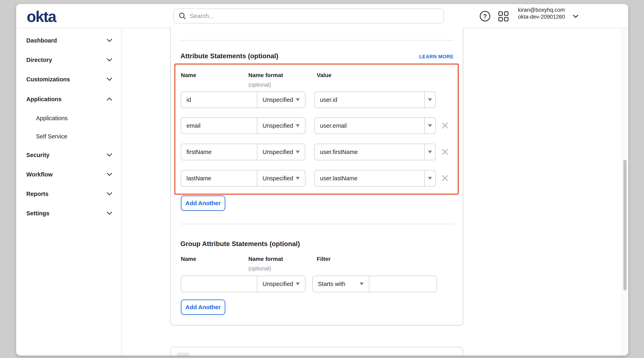 Image resolution: width=644 pixels, height=358 pixels. Describe the element at coordinates (324, 259) in the screenshot. I see `column-header-filter: Filter` at that location.